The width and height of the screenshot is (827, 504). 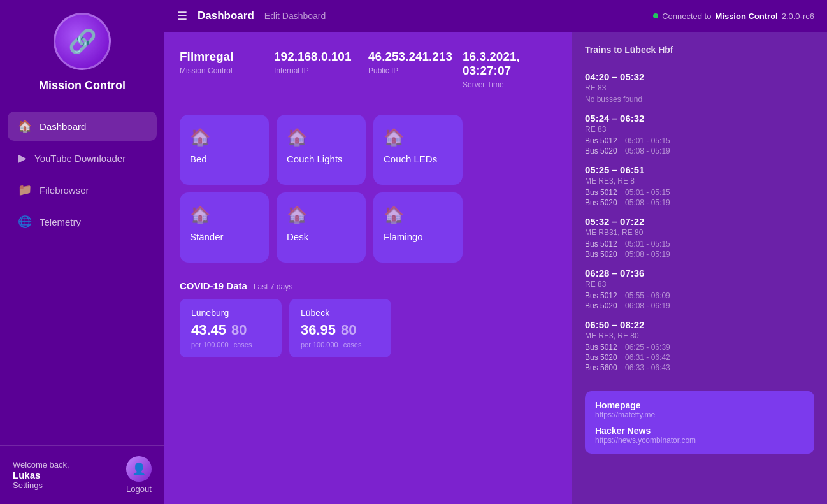 I want to click on link-name-0: Homepage, so click(x=700, y=405).